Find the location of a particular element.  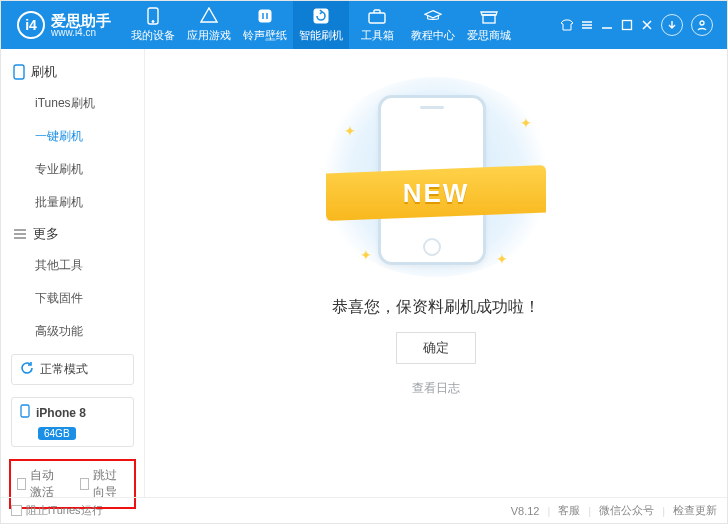

checkbox-auto-activate: 自动激活 is located at coordinates (42, 484).